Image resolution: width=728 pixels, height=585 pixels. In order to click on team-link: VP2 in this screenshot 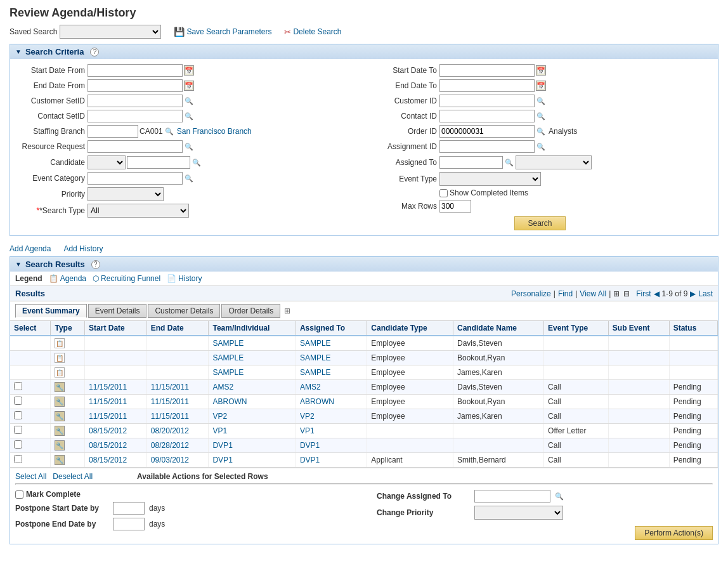, I will do `click(219, 416)`.